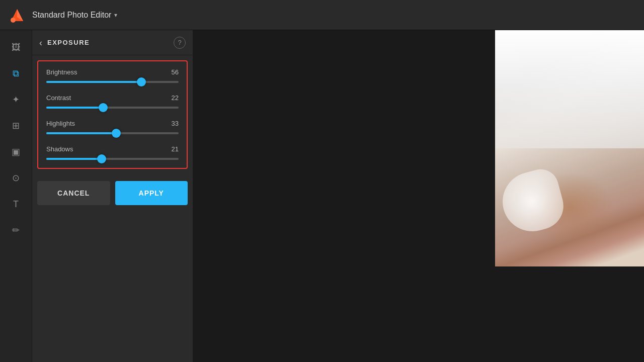  I want to click on topbar: Standard Photo Editor ▾, so click(322, 15).